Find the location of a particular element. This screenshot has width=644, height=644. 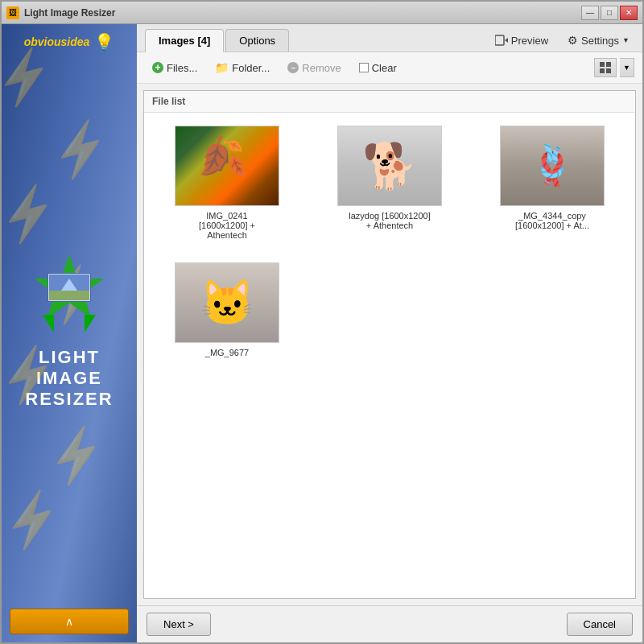

close-button: ✕ is located at coordinates (629, 13).